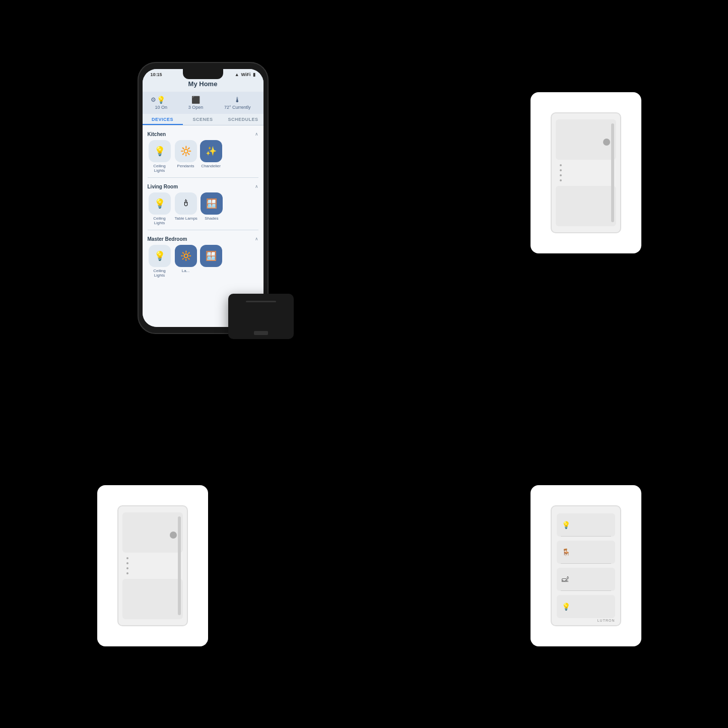 The image size is (728, 728). What do you see at coordinates (211, 261) in the screenshot?
I see `list-item: 🪟` at bounding box center [211, 261].